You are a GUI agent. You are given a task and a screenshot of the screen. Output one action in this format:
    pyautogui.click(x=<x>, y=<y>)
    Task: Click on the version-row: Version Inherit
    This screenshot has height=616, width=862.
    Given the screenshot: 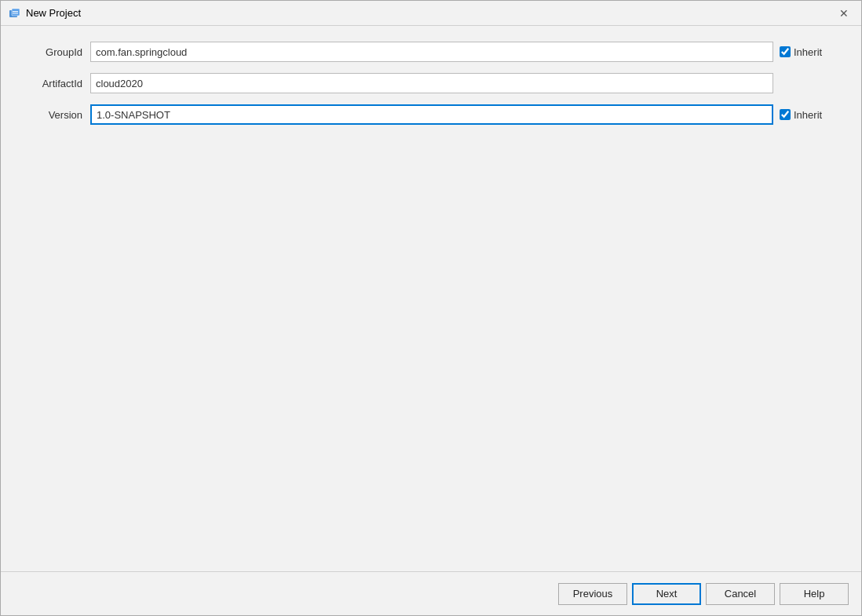 What is the action you would take?
    pyautogui.click(x=431, y=115)
    